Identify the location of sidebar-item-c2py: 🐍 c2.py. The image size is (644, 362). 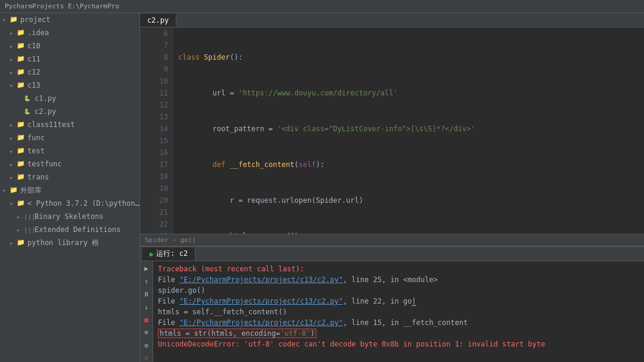
(70, 112).